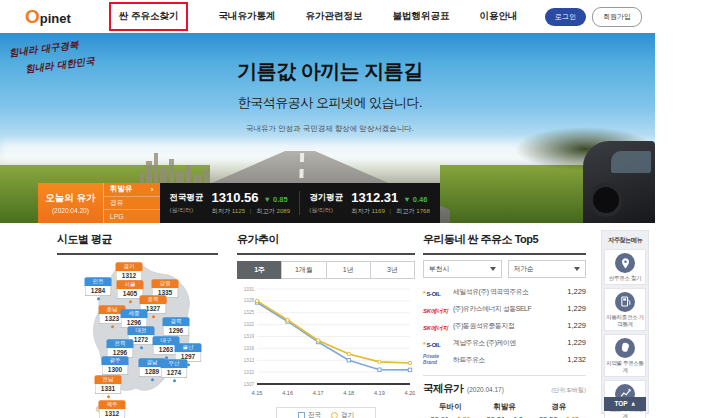 The width and height of the screenshot is (702, 418). Describe the element at coordinates (493, 269) in the screenshot. I see `chevron-down-icon` at that location.